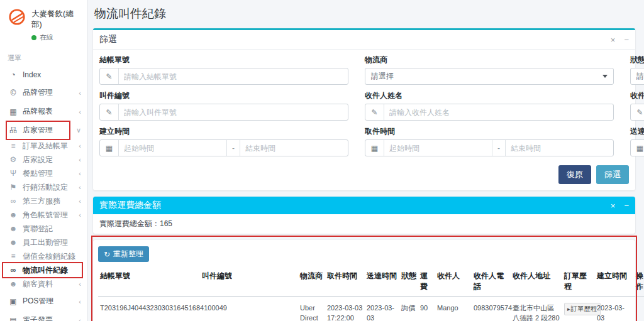 The image size is (644, 321). What do you see at coordinates (44, 26) in the screenshot?
I see `brand: 大麥餐飲(總部) 在線` at bounding box center [44, 26].